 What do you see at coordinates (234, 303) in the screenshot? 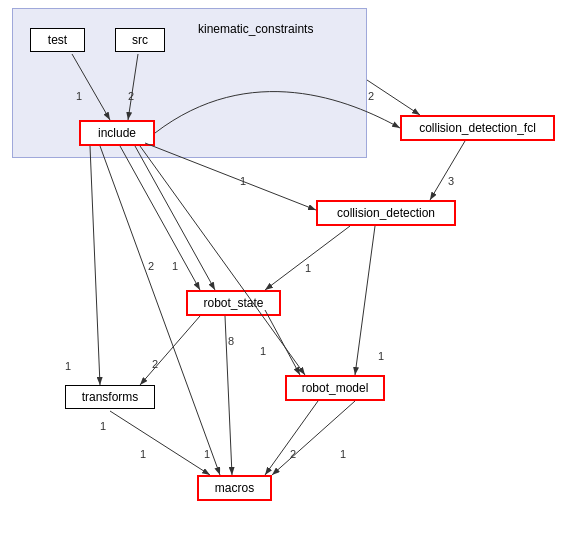
I see `node-robot-state: robot_state` at bounding box center [234, 303].